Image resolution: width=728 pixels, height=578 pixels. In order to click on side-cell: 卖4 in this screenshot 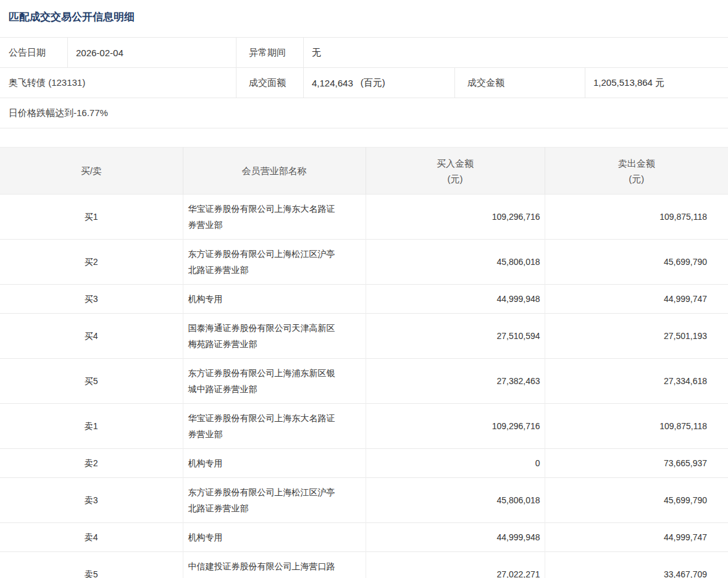, I will do `click(91, 537)`.